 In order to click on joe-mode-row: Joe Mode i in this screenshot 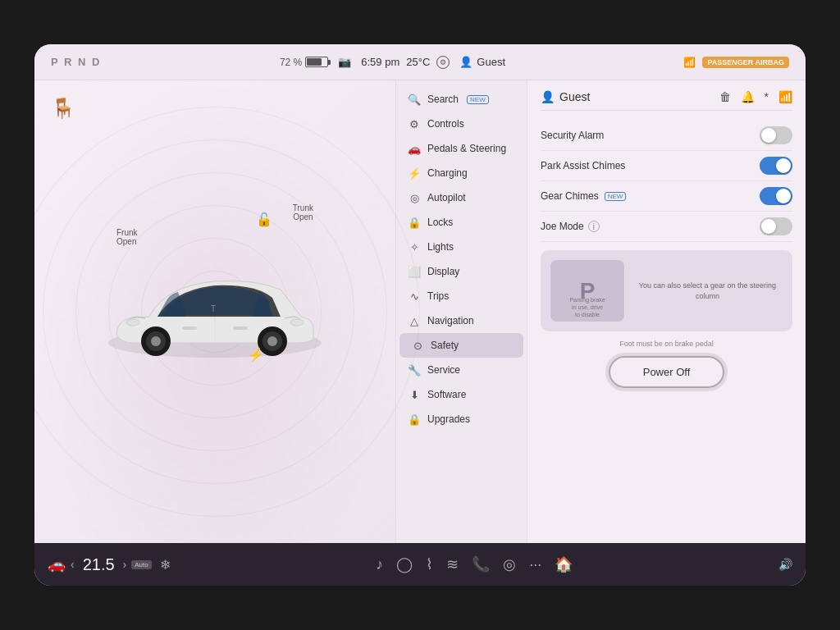, I will do `click(666, 226)`.